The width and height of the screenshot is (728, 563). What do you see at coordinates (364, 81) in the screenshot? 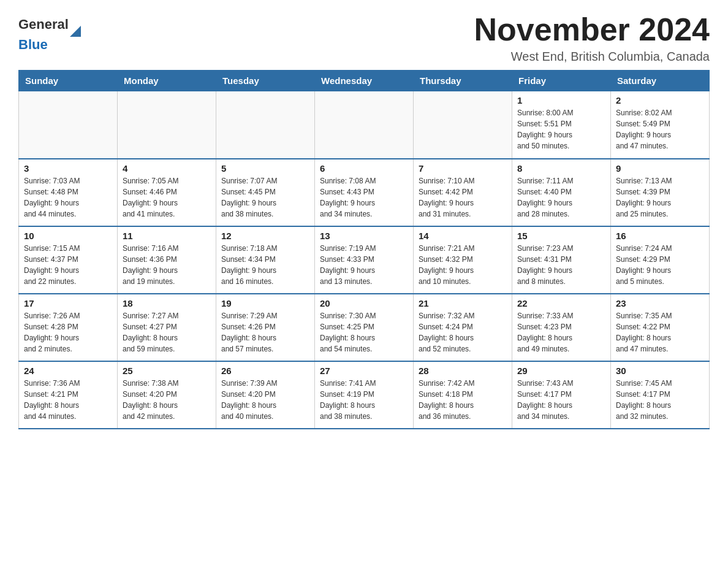
I see `col-wednesday: Wednesday` at bounding box center [364, 81].